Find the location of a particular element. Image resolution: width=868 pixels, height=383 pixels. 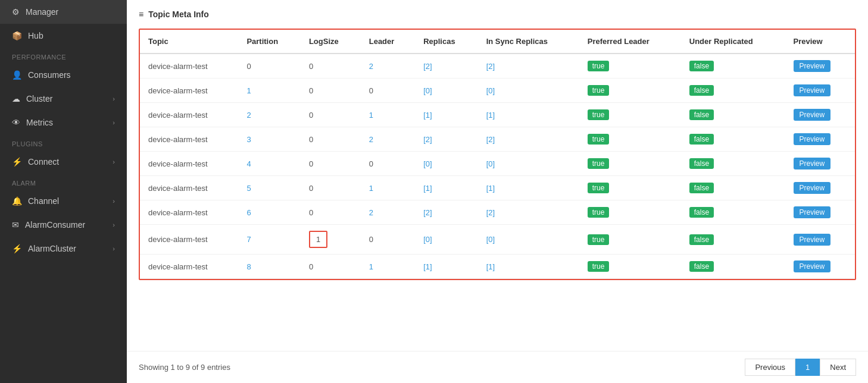

cell-partition: 5 is located at coordinates (269, 188).